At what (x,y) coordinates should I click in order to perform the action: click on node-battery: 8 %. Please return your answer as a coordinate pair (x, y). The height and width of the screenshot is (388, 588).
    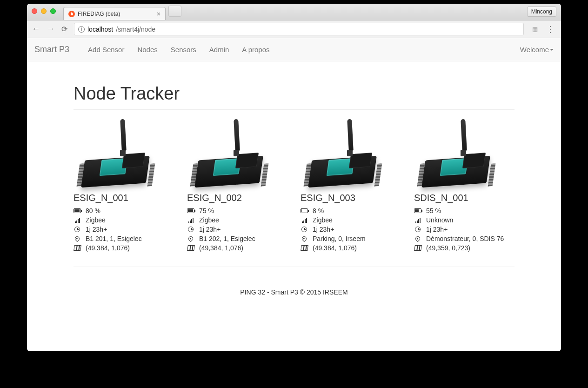
    Looking at the image, I should click on (318, 211).